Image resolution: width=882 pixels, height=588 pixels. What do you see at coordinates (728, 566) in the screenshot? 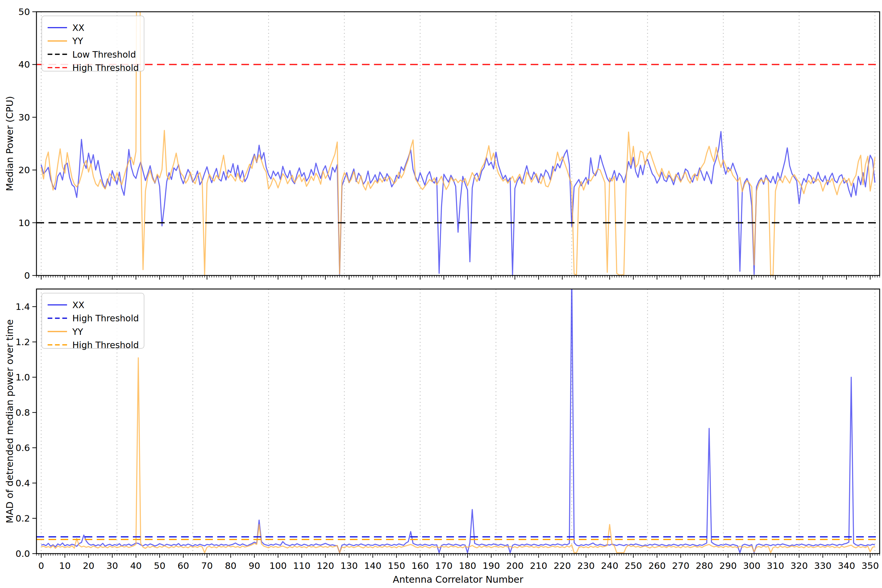
I see `x-tick-label: 290` at bounding box center [728, 566].